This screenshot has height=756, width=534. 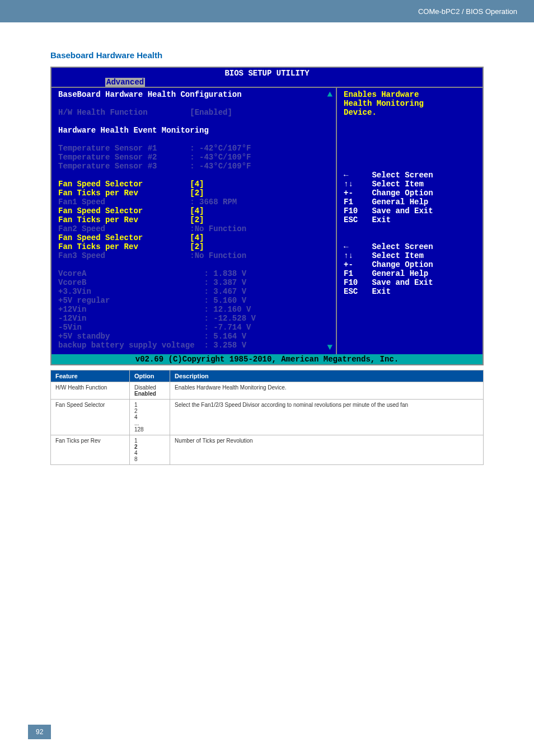 I want to click on header-product: COMe-bPC2 / BIOS Operation, so click(x=468, y=11).